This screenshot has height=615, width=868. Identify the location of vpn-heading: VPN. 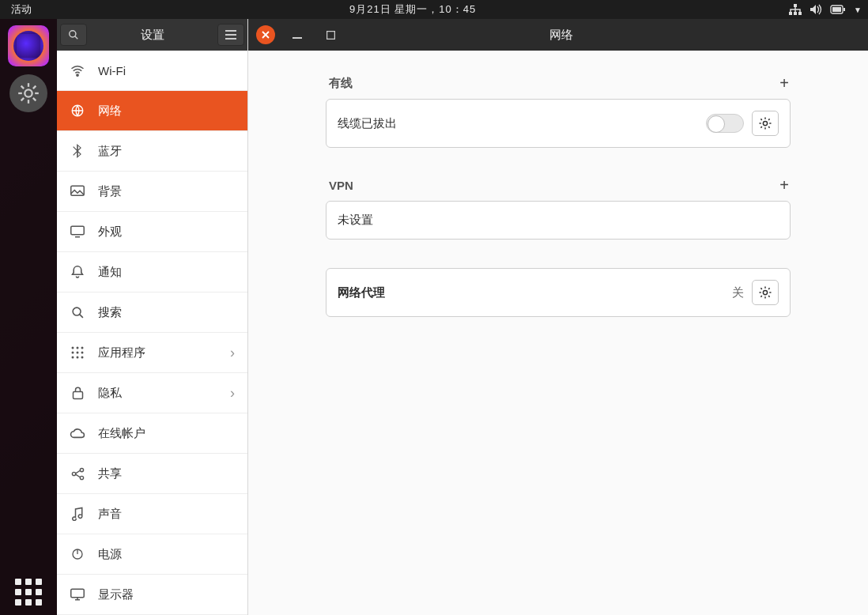
(342, 185).